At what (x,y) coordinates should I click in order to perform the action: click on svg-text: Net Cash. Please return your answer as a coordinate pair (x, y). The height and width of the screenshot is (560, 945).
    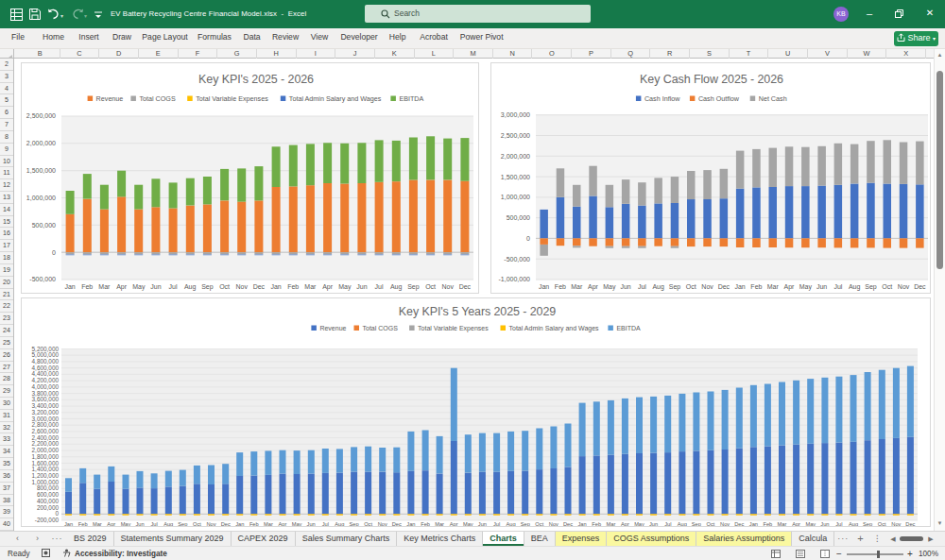
    Looking at the image, I should click on (773, 98).